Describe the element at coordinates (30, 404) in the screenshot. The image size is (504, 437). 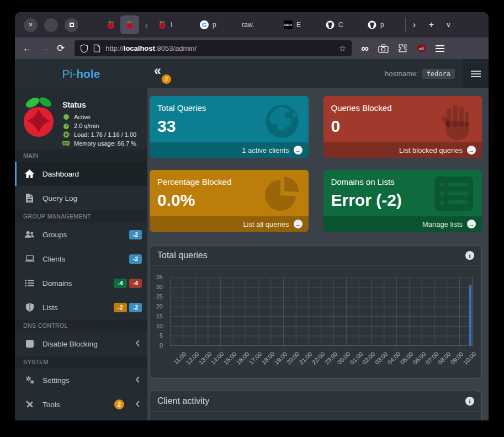
I see `tools-icon` at that location.